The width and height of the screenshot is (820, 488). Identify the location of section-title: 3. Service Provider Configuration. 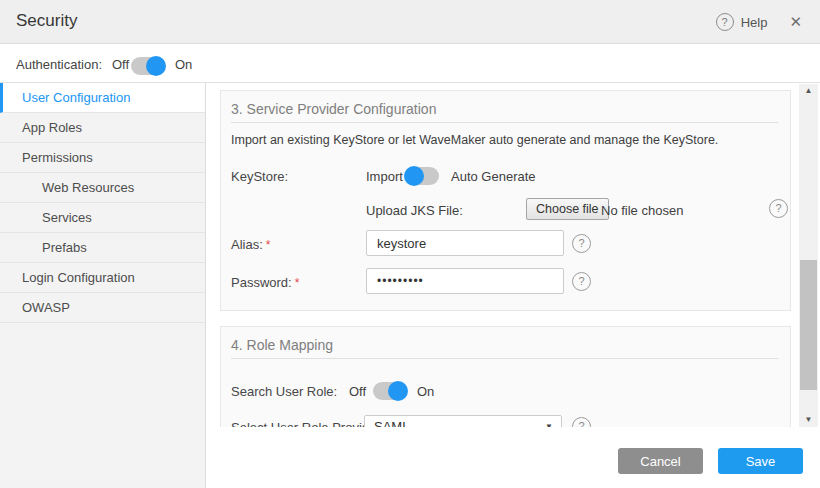
(334, 109).